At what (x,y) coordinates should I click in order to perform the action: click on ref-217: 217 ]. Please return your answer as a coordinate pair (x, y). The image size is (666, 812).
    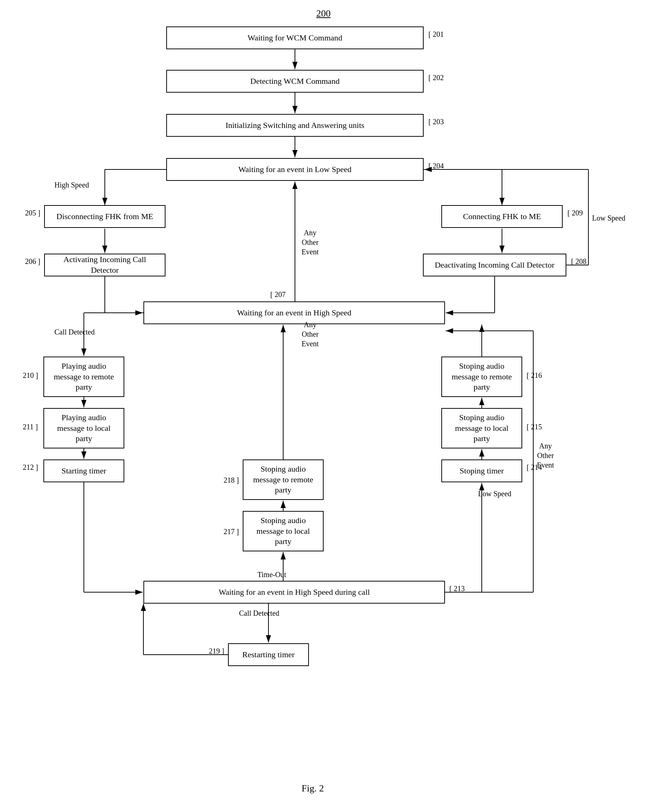
    Looking at the image, I should click on (231, 532).